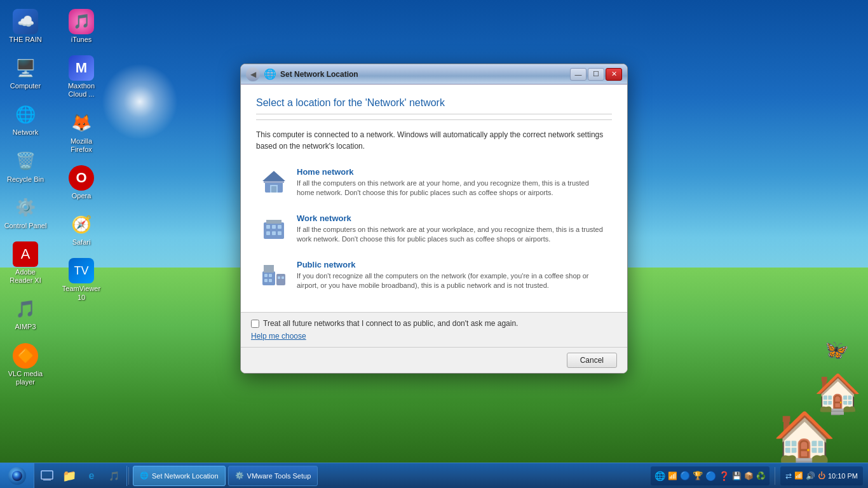 The height and width of the screenshot is (488, 868). I want to click on quick-launch-separator, so click(128, 476).